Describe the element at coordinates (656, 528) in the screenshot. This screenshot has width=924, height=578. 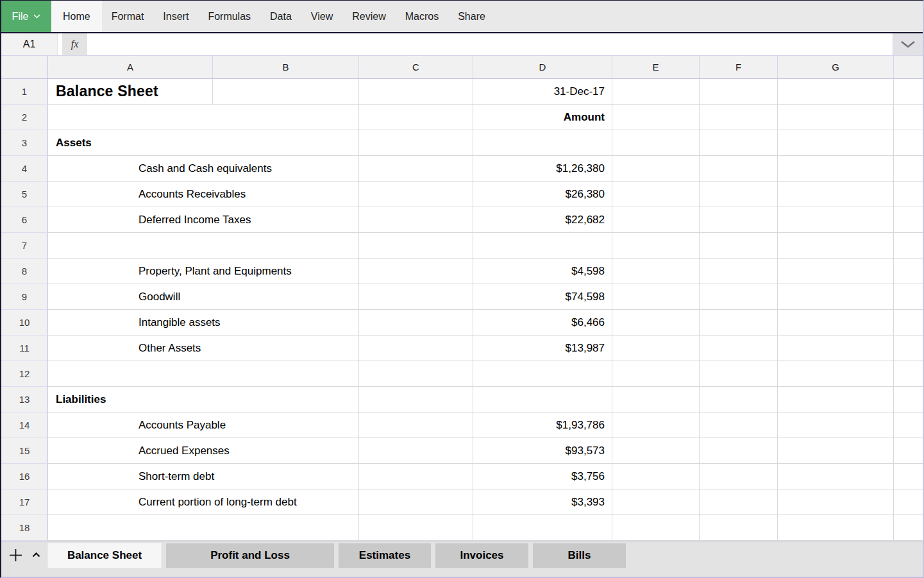
I see `cell-E18` at that location.